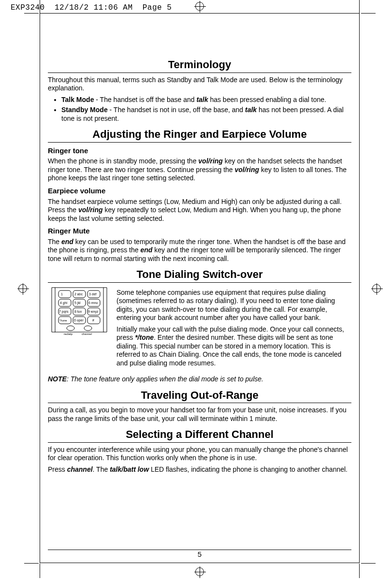  Describe the element at coordinates (85, 110) in the screenshot. I see `standby-mode-label: Standby Mode` at that location.